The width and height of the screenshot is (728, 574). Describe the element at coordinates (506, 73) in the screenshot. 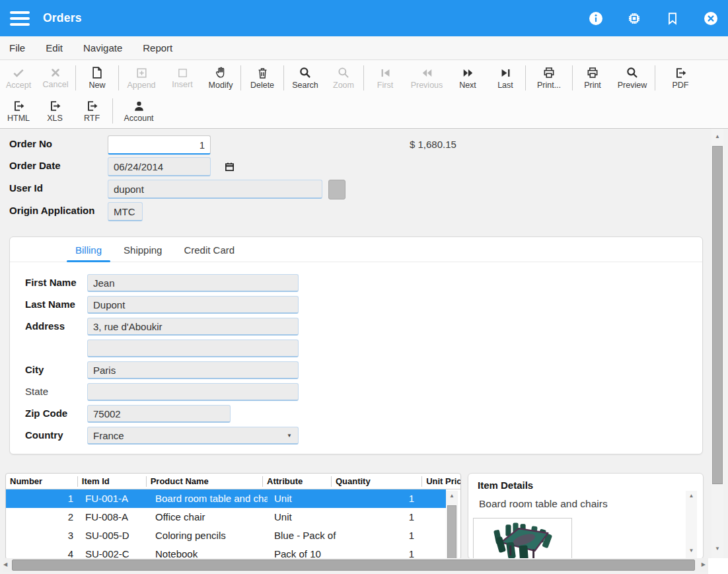

I see `skip-last-icon` at that location.